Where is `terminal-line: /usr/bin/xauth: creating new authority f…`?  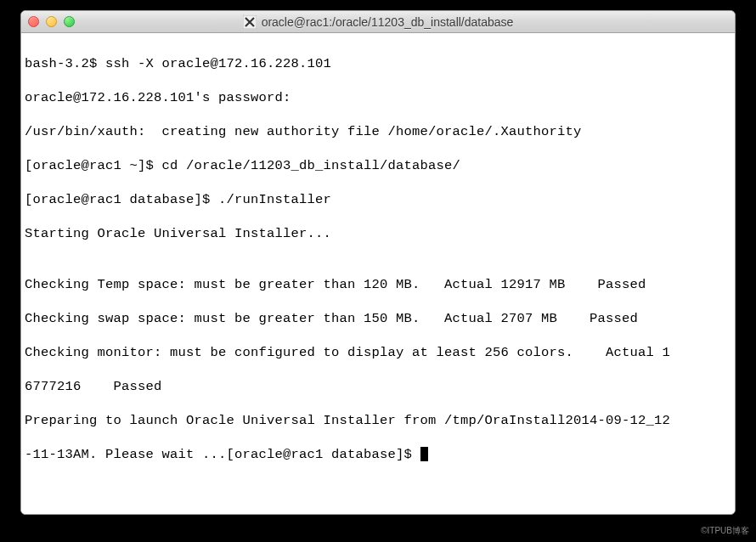 terminal-line: /usr/bin/xauth: creating new authority f… is located at coordinates (378, 132).